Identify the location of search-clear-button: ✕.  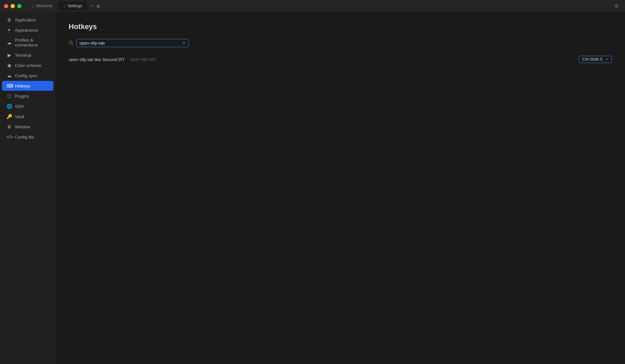
(184, 43).